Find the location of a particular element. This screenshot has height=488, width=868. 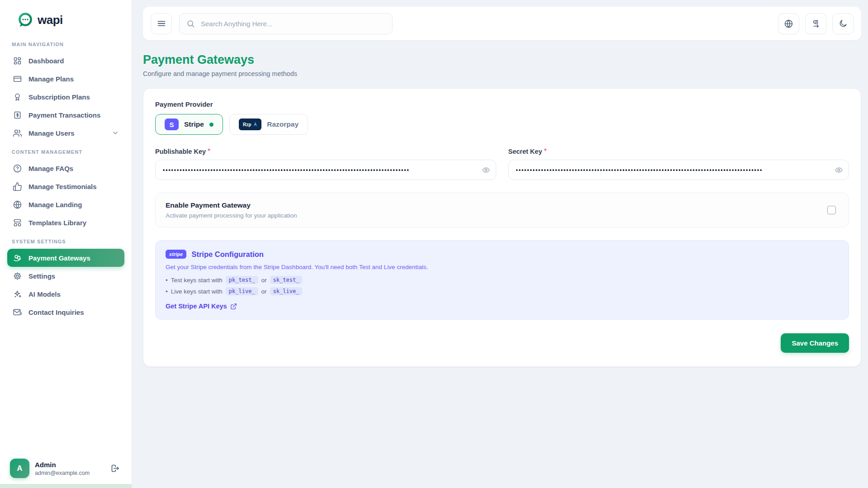

sidebar-item-manage-faqs: Manage FAQs is located at coordinates (66, 168).